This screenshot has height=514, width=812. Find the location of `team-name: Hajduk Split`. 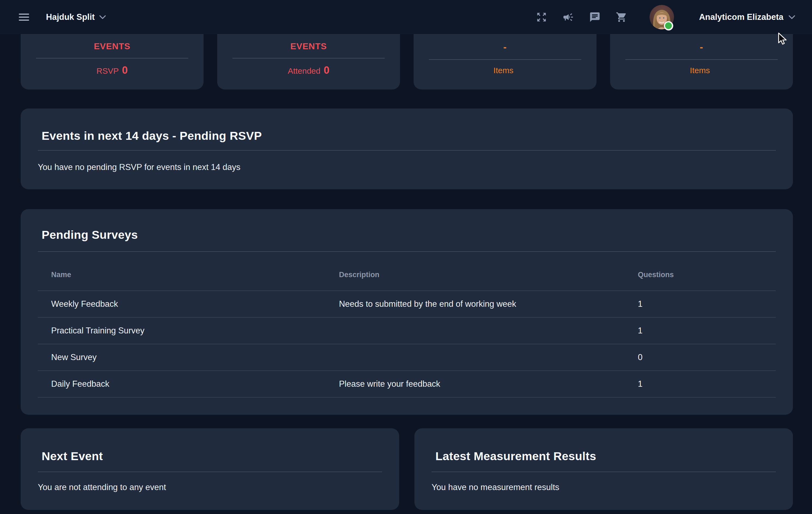

team-name: Hajduk Split is located at coordinates (70, 17).